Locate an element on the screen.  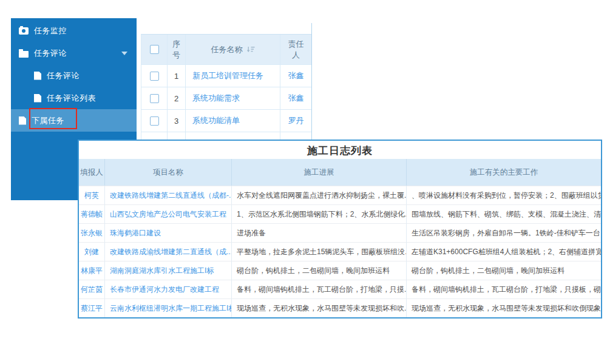
sidebar-item-label: 任务评论列表 is located at coordinates (72, 98).